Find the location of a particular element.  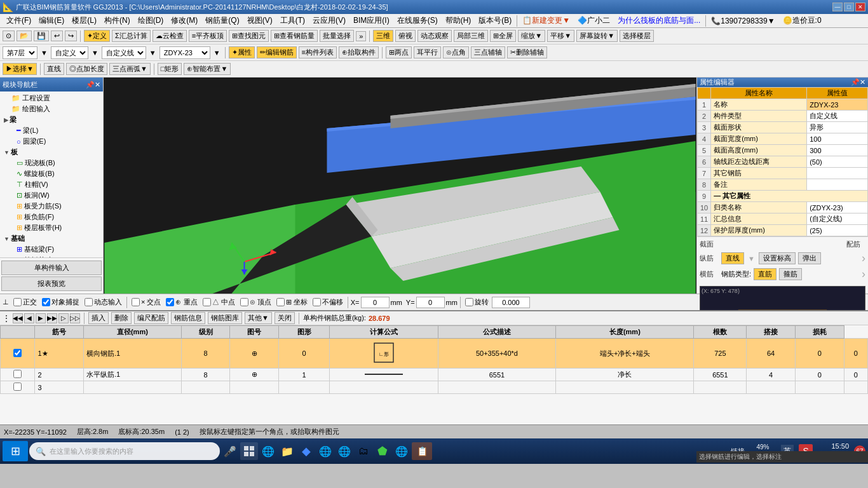

local-3d-btn: 局部三维 is located at coordinates (471, 36).